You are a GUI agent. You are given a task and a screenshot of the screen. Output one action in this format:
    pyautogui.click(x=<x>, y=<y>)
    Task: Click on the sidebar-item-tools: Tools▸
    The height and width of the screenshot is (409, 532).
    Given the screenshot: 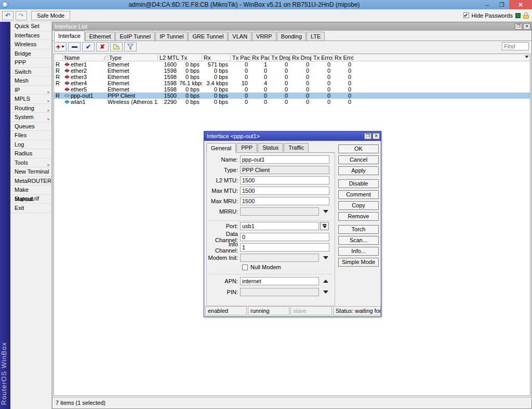 What is the action you would take?
    pyautogui.click(x=31, y=163)
    